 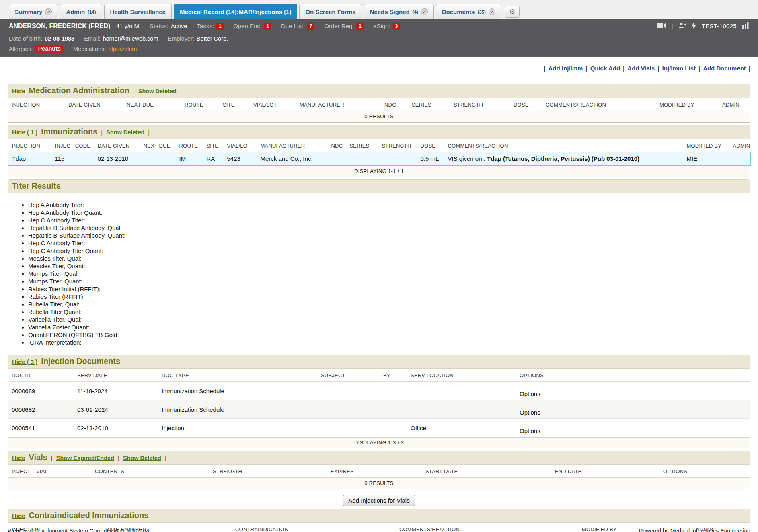 What do you see at coordinates (199, 105) in the screenshot?
I see `column-header: ROUTE` at bounding box center [199, 105].